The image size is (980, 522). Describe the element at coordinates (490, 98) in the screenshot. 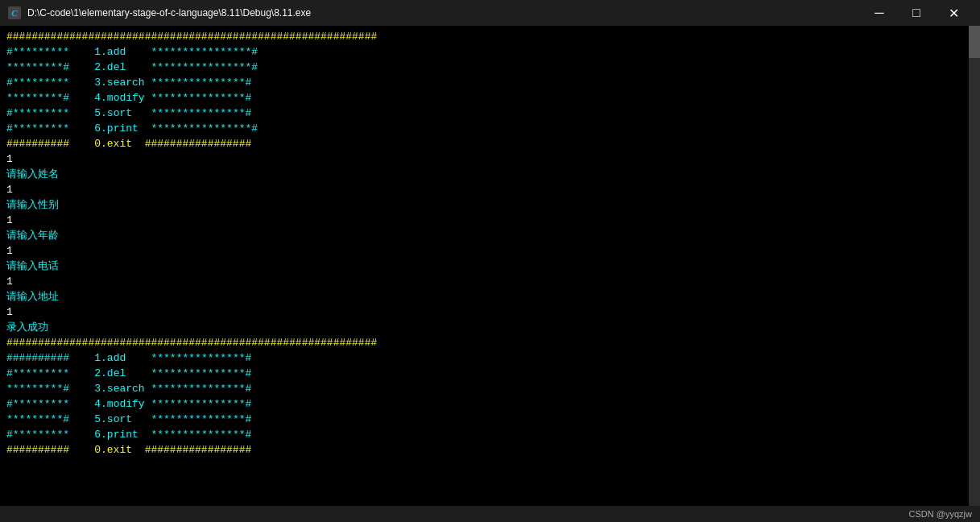

I see `console-line: *********# 4.modify ***************#` at that location.